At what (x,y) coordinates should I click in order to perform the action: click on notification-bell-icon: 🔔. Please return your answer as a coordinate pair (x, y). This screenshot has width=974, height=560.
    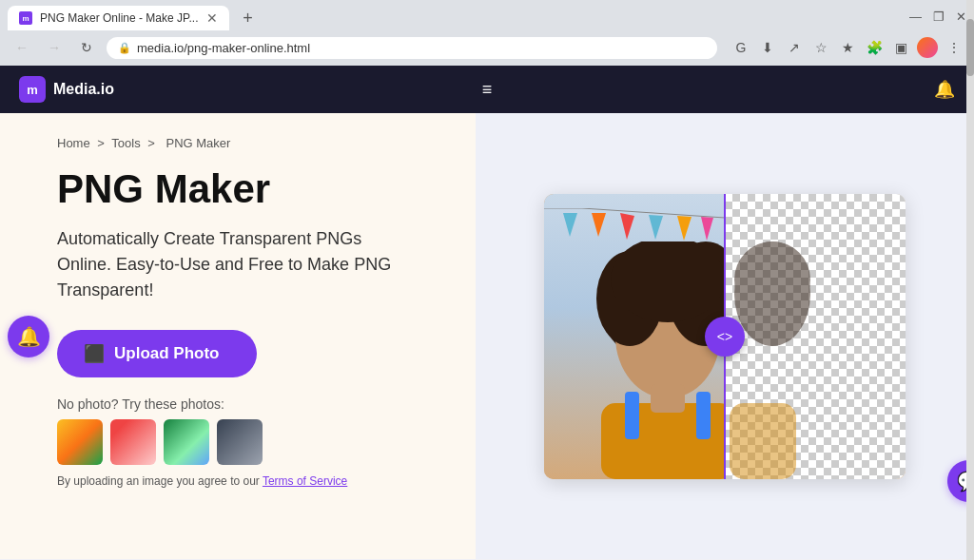
    Looking at the image, I should click on (945, 89).